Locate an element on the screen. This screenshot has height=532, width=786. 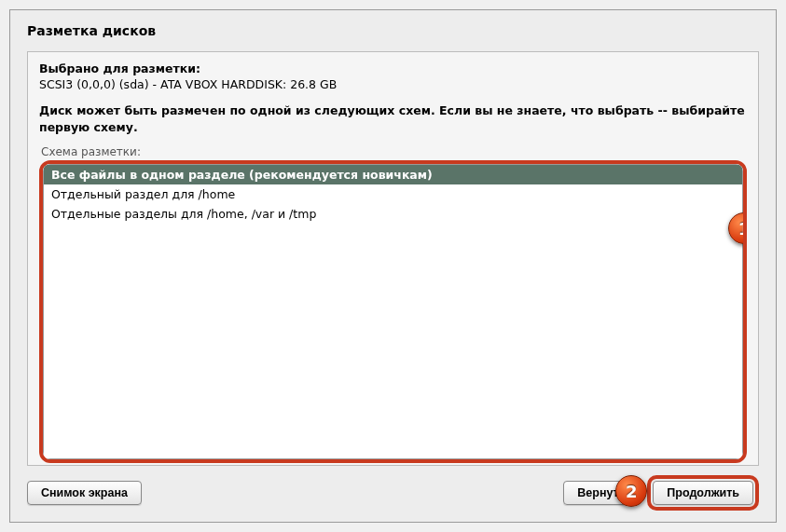
scheme-option-separate-home-var-tmp: Отдельные разделы для /home, /var и /tmp is located at coordinates (393, 214).